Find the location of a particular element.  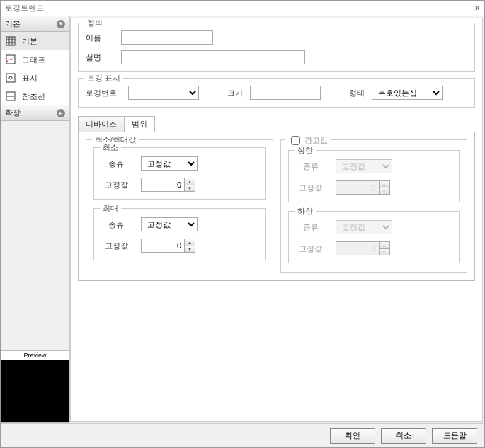

footer: 확인 취소 도움말 is located at coordinates (242, 435).